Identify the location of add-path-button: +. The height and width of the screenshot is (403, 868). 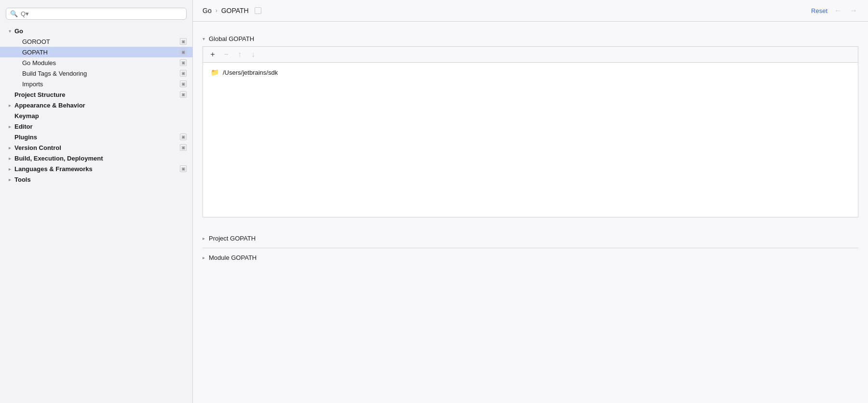
(213, 54).